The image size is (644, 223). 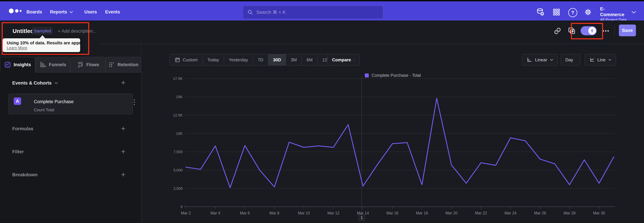 I want to click on add-breakdown-button: +, so click(x=123, y=175).